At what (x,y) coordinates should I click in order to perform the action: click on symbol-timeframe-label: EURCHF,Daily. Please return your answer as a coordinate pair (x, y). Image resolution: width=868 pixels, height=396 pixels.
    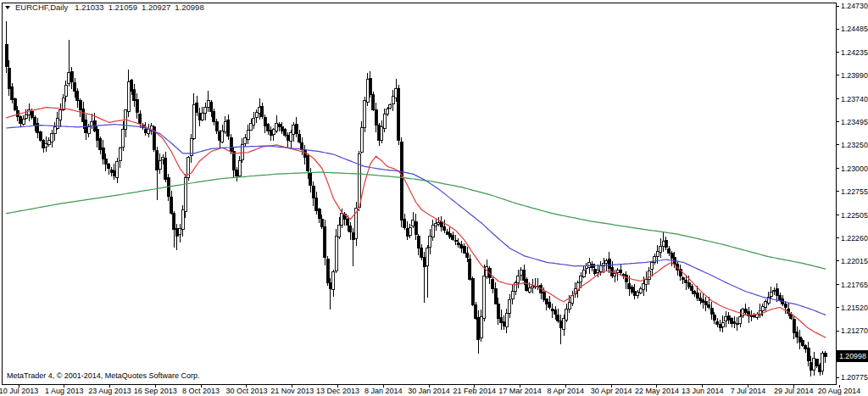
    Looking at the image, I should click on (42, 7).